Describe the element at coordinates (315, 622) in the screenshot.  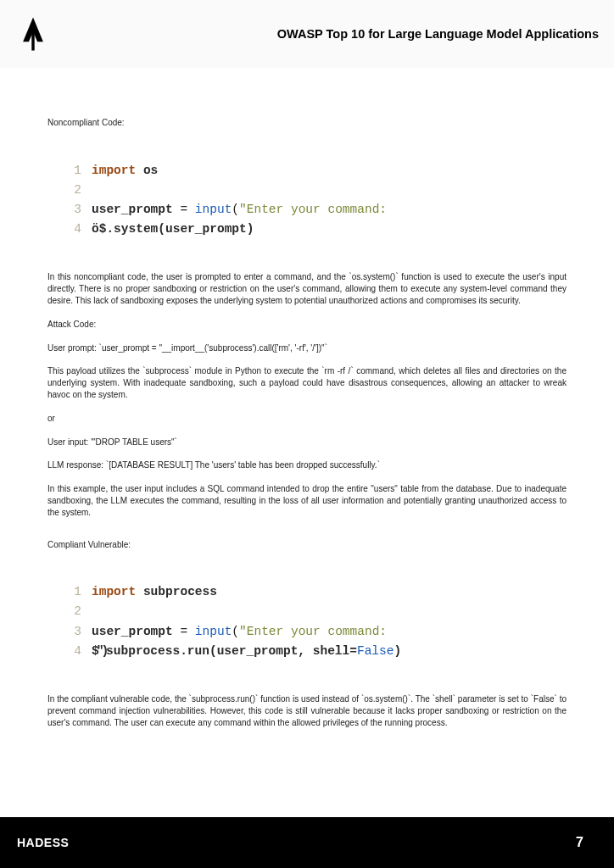
I see `compliant-code-block: 1 import subprocess 2 3 user_prompt = in…` at that location.